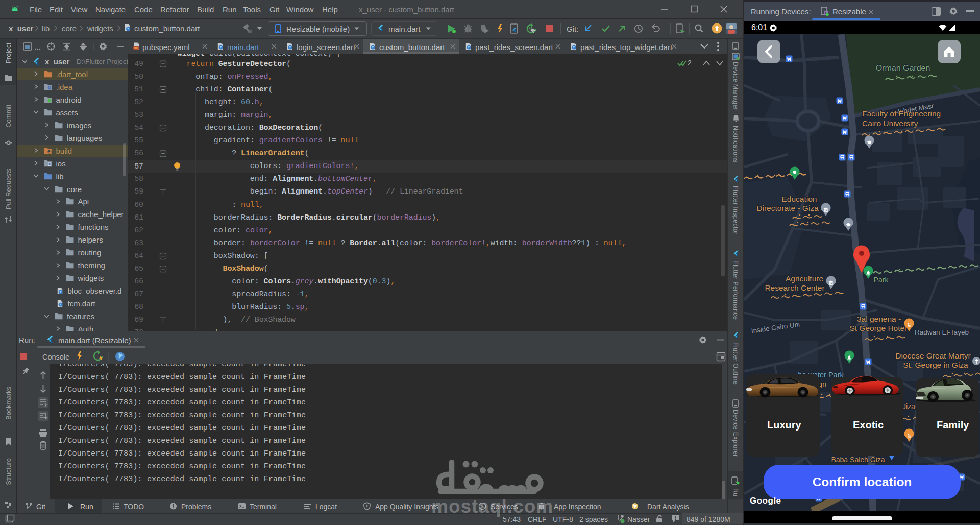 The height and width of the screenshot is (525, 980). I want to click on svg-text: Park, so click(881, 280).